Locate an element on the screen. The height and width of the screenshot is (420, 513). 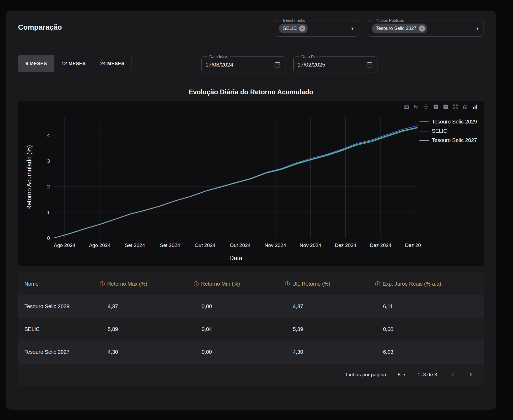
period-button-6m: 6 MESES is located at coordinates (36, 64).